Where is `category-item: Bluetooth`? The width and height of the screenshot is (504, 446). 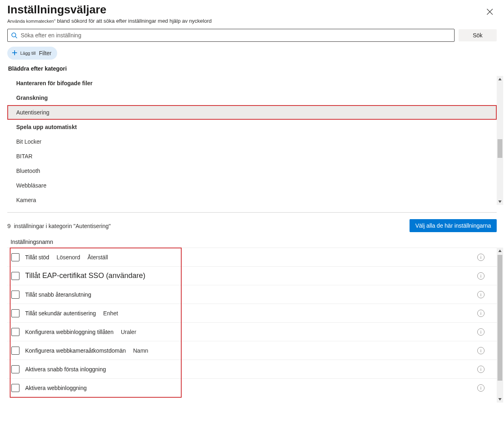
category-item: Bluetooth is located at coordinates (252, 171).